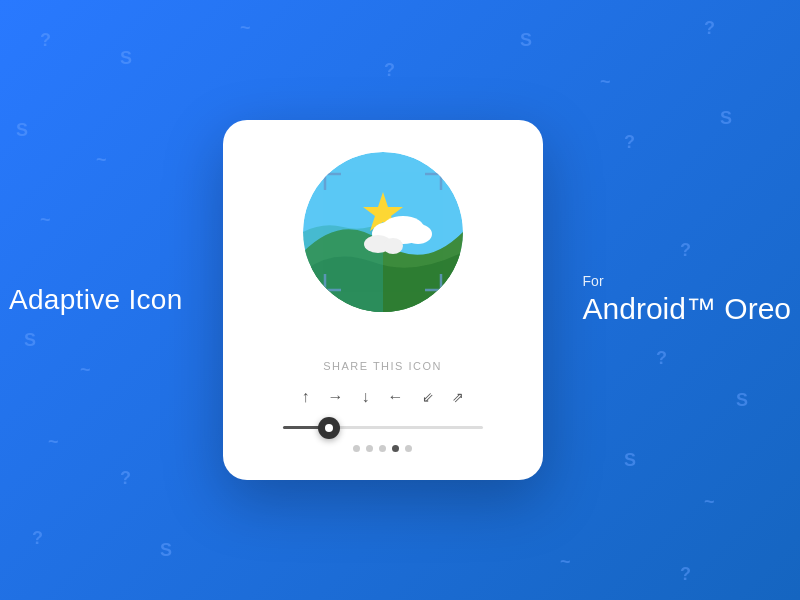  I want to click on slider-track, so click(383, 428).